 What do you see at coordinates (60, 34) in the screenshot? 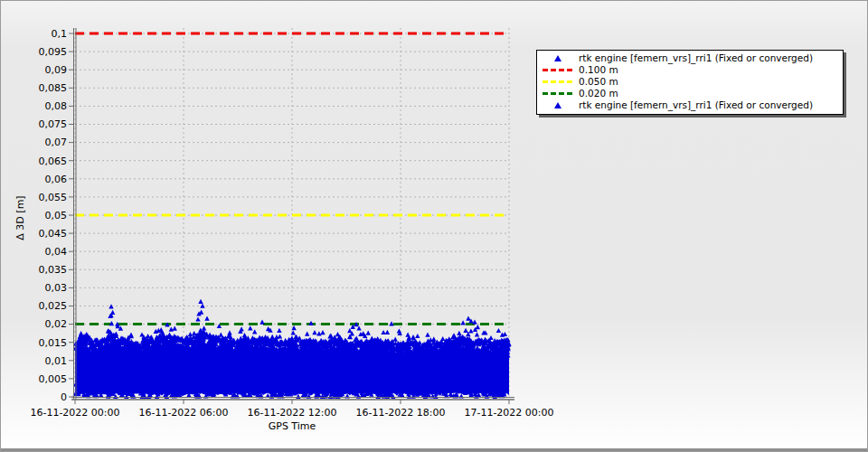
I see `svg-text: 0,1` at bounding box center [60, 34].